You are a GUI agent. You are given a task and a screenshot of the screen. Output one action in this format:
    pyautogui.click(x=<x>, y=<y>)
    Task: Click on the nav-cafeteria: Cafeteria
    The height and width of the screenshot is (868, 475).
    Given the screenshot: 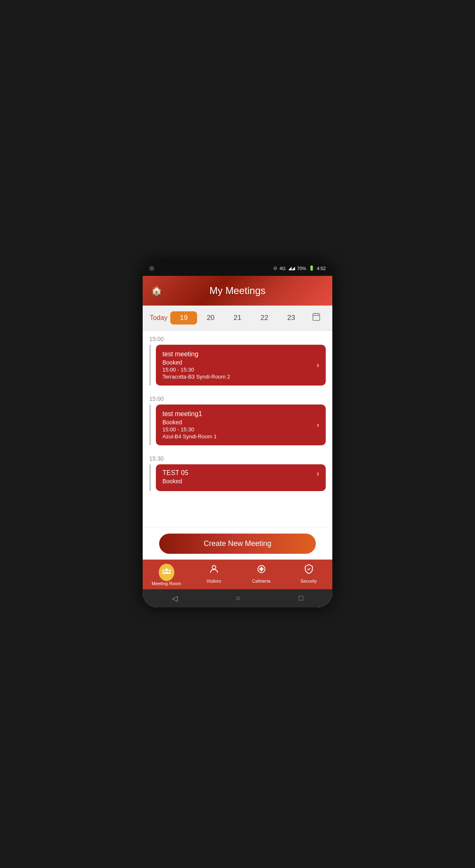 What is the action you would take?
    pyautogui.click(x=261, y=574)
    